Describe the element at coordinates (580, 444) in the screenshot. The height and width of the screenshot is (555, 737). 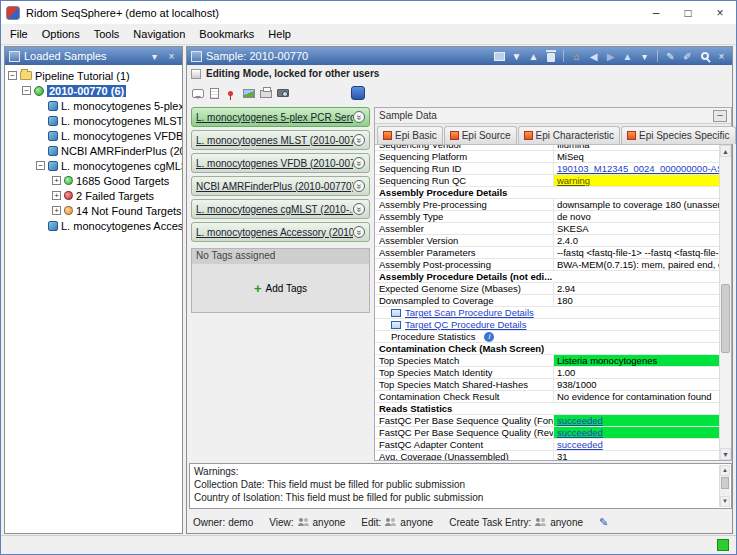
I see `fastqc-adapter-link: succeeded` at that location.